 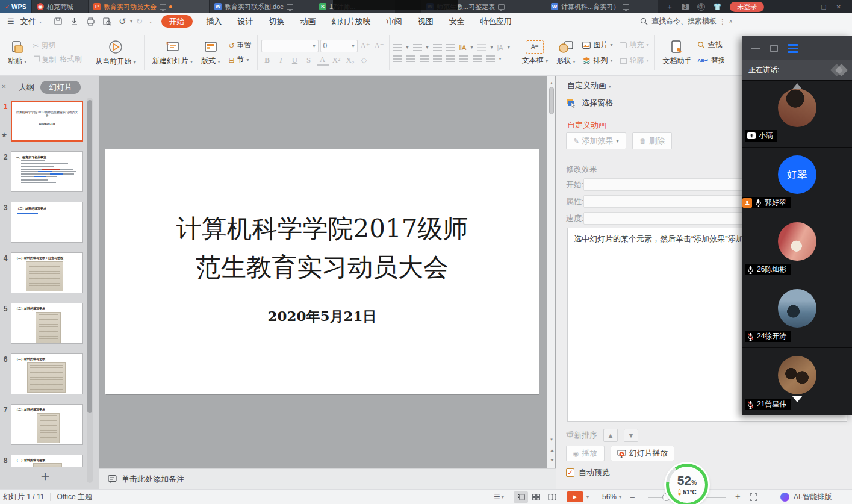 I want to click on participant-tile-4: 24徐开涛, so click(x=797, y=314).